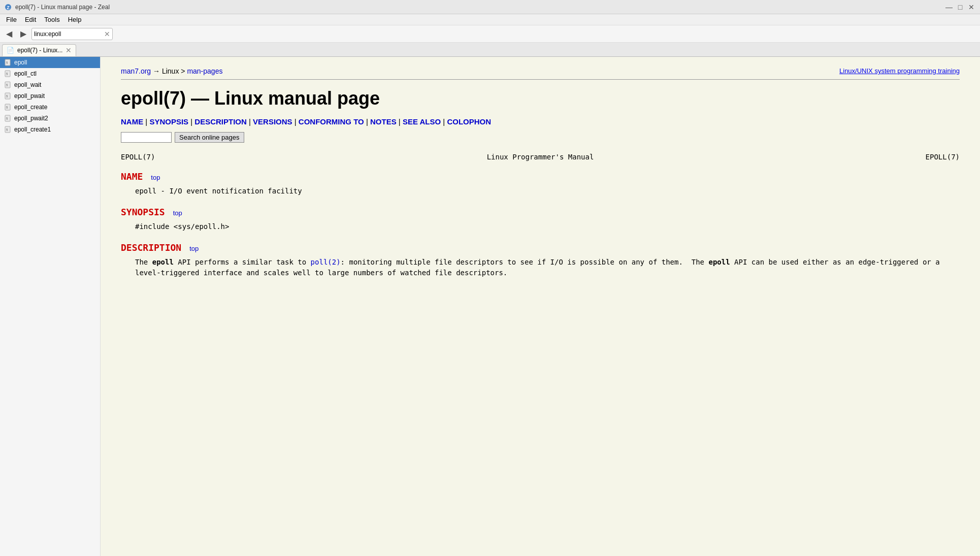 The height and width of the screenshot is (556, 980). Describe the element at coordinates (31, 118) in the screenshot. I see `sidebar-epoll-pwait2-label: epoll_pwait2` at that location.